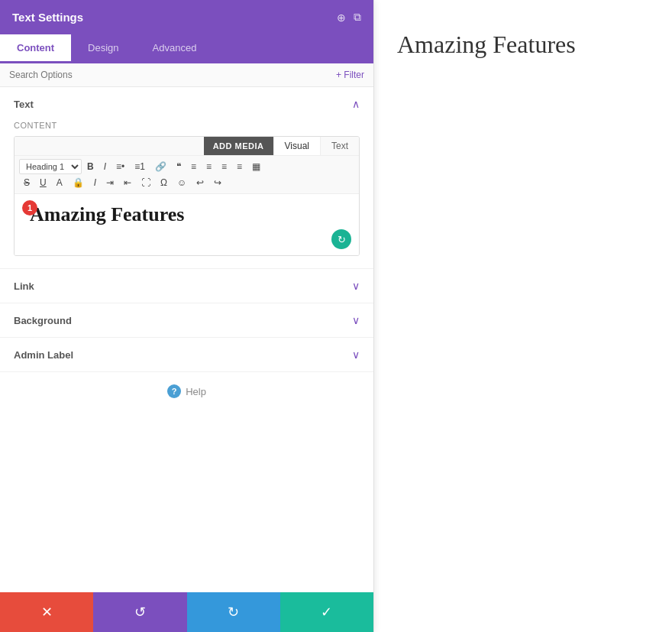 The image size is (672, 632). I want to click on redo-editor-button: ↪, so click(218, 183).